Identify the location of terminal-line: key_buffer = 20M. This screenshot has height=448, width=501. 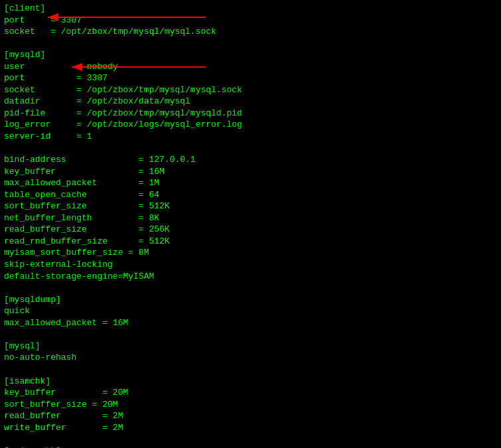
(251, 393).